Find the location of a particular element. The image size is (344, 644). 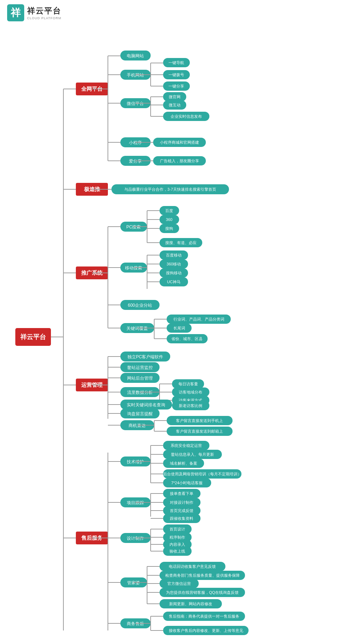

svg-text: 对接设计制作 is located at coordinates (182, 502).